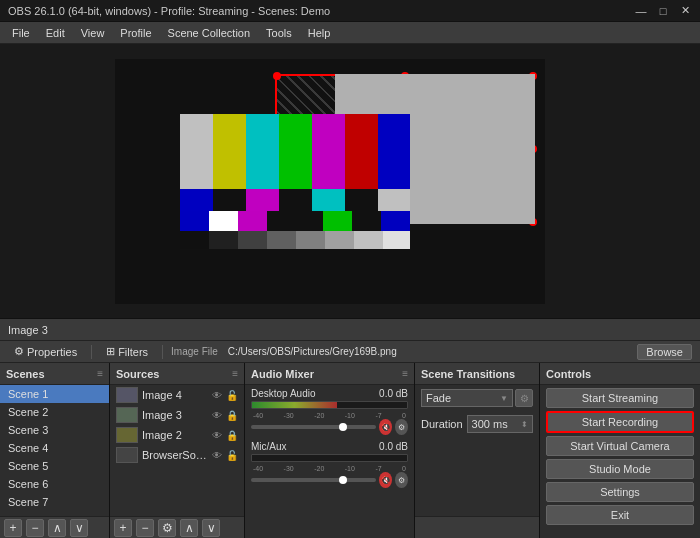 The height and width of the screenshot is (538, 700). I want to click on source-name-3: Image 2, so click(175, 435).